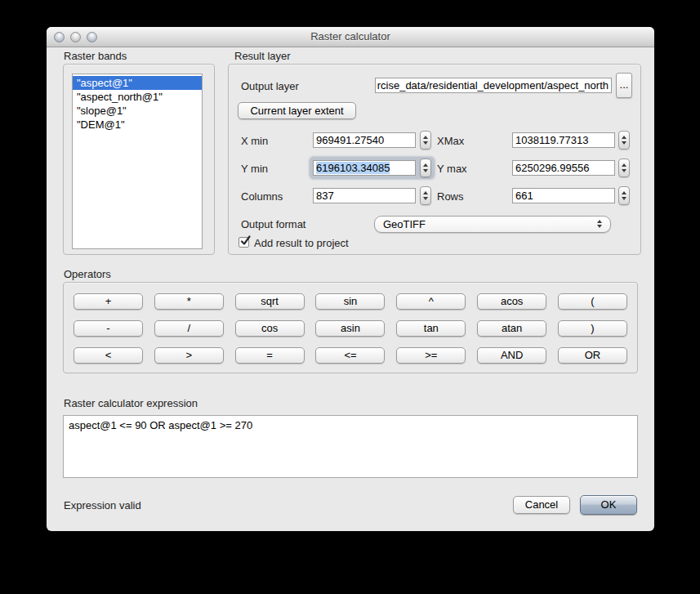 This screenshot has width=700, height=594. What do you see at coordinates (243, 242) in the screenshot?
I see `add-result-checkbox` at bounding box center [243, 242].